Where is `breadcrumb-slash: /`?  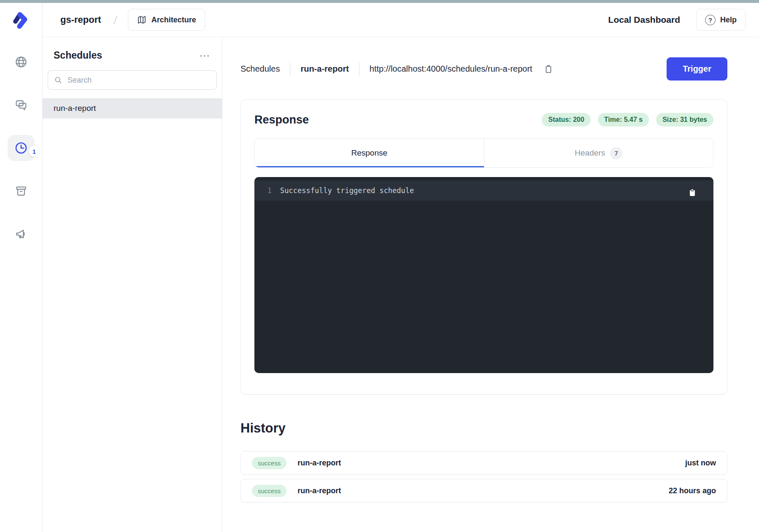
breadcrumb-slash: / is located at coordinates (115, 20).